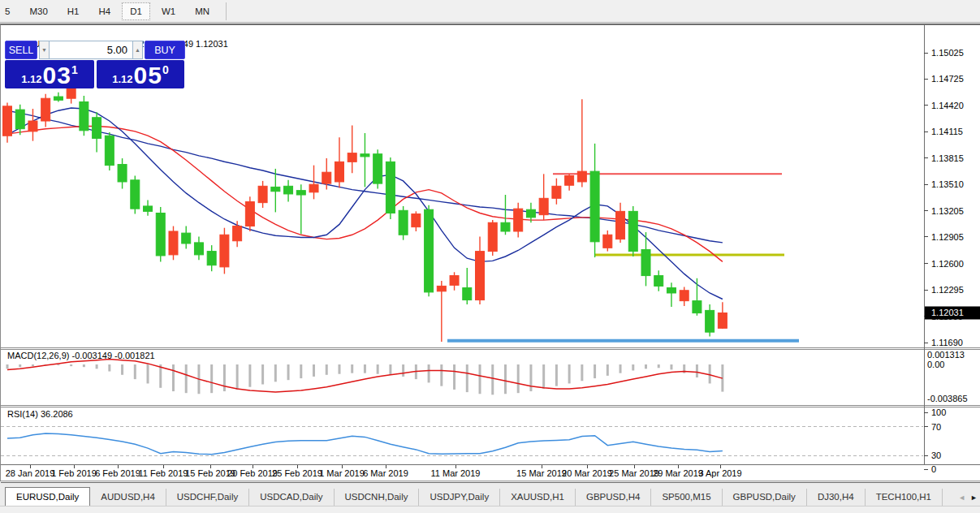 Image resolution: width=980 pixels, height=513 pixels. Describe the element at coordinates (965, 498) in the screenshot. I see `tab-scroll-arrows: ◄ ►` at that location.